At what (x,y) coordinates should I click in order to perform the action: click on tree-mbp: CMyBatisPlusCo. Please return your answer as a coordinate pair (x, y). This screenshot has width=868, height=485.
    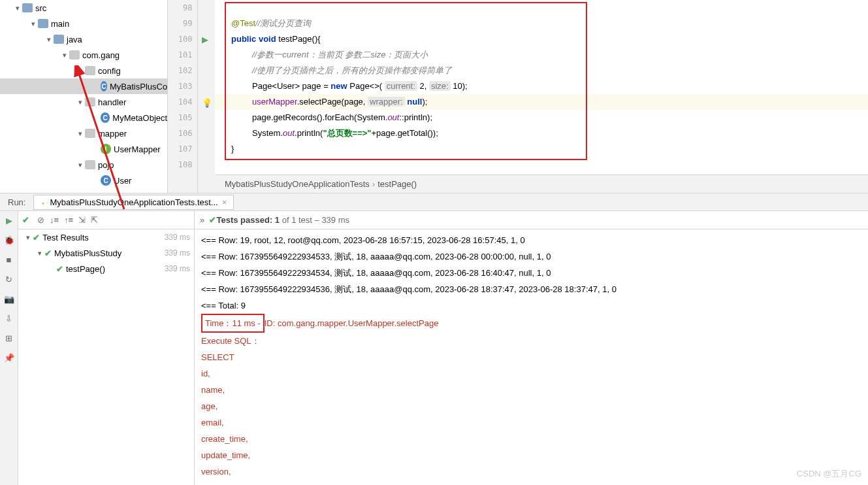
    Looking at the image, I should click on (84, 86).